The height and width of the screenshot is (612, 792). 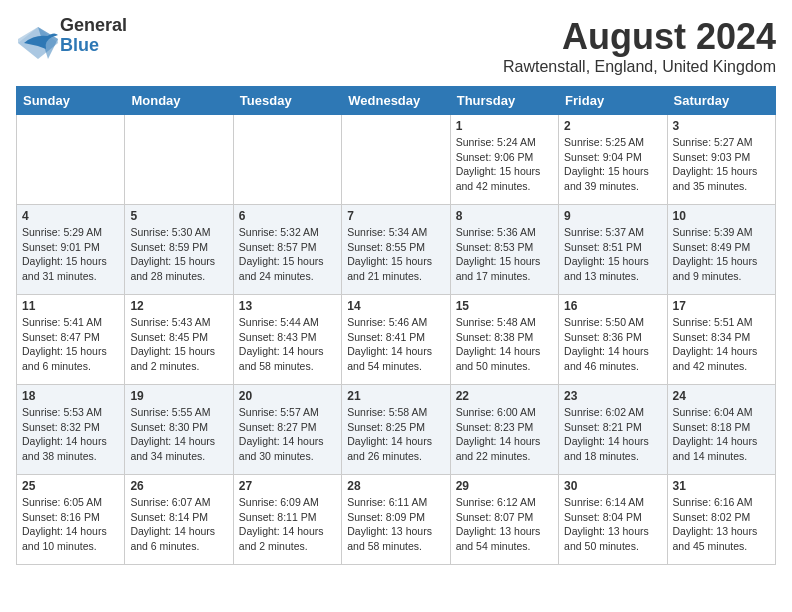 I want to click on cell-details: Sunrise: 5:58 AMSunset: 8:25 PMDaylight:…, so click(x=396, y=434).